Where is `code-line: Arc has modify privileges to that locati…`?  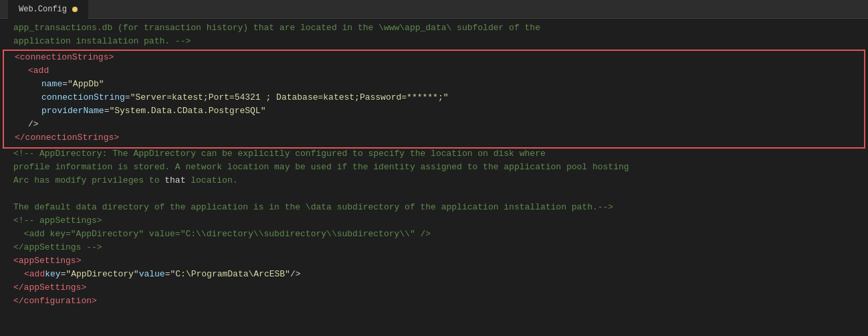 code-line: Arc has modify privileges to that locati… is located at coordinates (434, 182).